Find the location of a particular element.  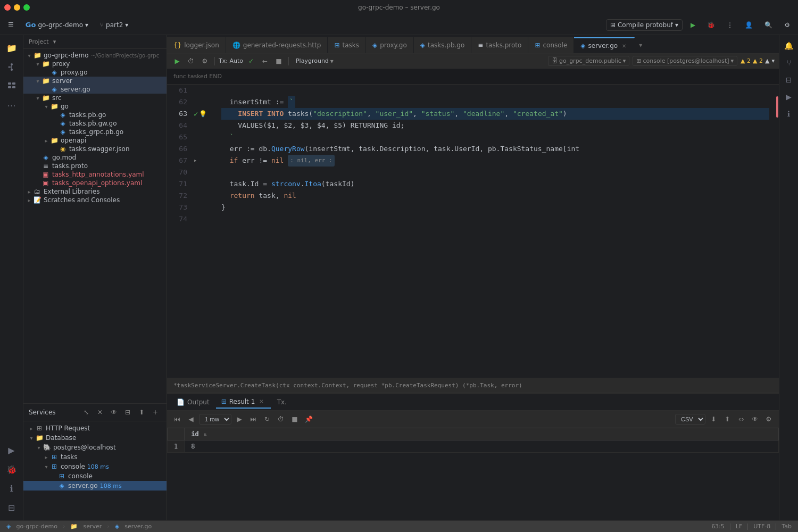

tree-item-scratches: ▸ 📝 Scratches and Consoles is located at coordinates (95, 200).